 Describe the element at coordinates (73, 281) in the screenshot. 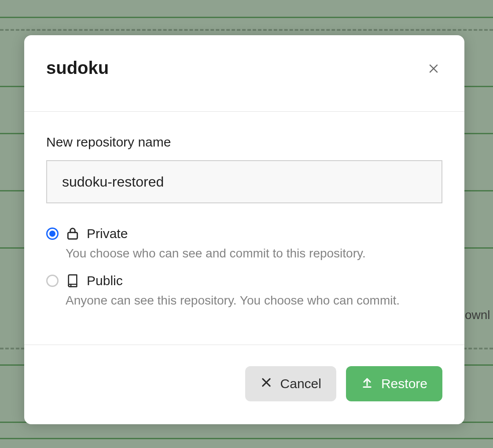

I see `repo-icon` at that location.